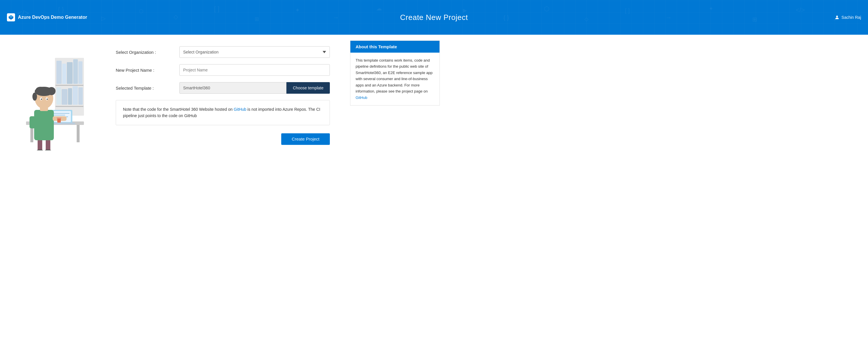 The image size is (868, 345). What do you see at coordinates (179, 109) in the screenshot?
I see `note-text-1: Note that the code for the SmartHotel 36…` at bounding box center [179, 109].